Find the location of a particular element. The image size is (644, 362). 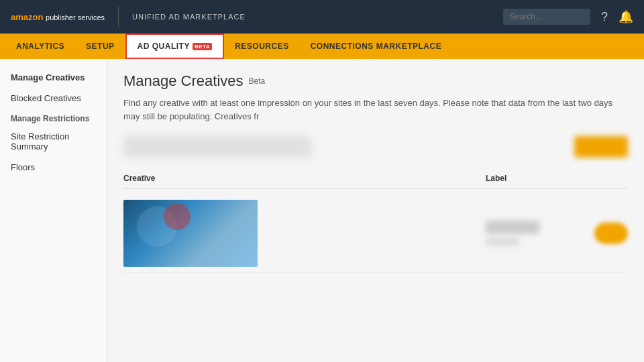

nav-resources: RESOURCES is located at coordinates (262, 46).